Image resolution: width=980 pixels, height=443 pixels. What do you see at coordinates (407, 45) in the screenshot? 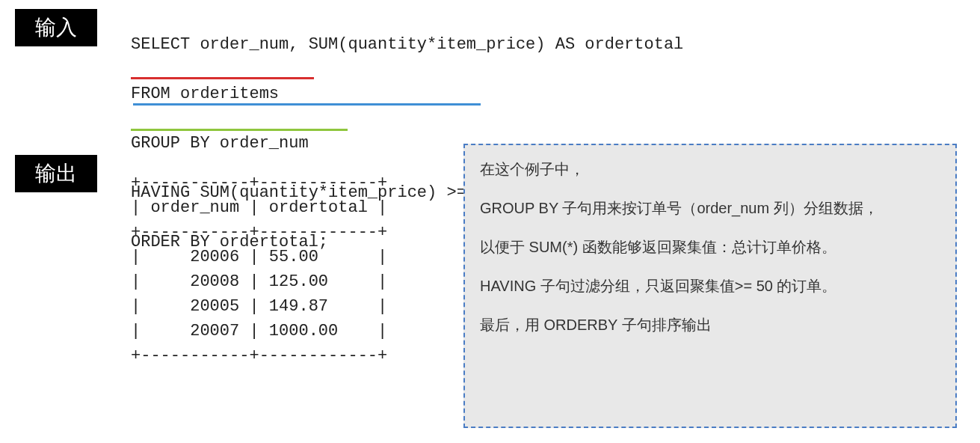
I see `sql-line-select: SELECT order_num, SUM(quantity*item_pric…` at bounding box center [407, 45].